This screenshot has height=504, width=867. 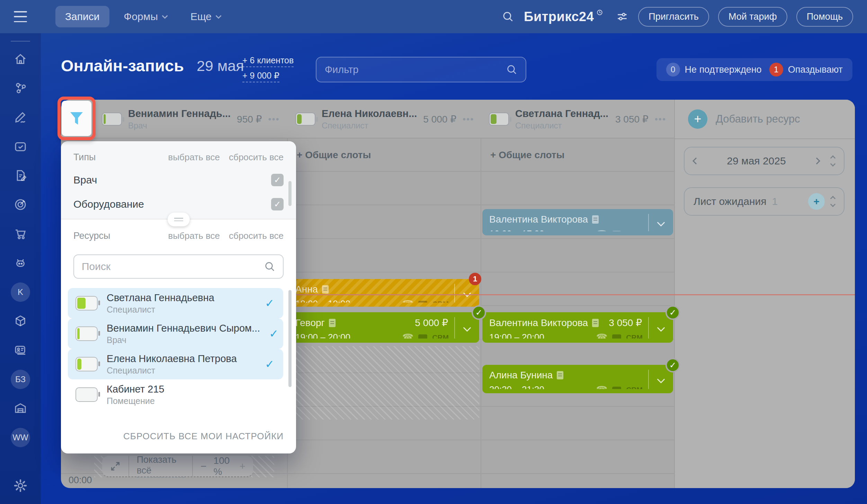 I want to click on types-select-all-link: выбрать все, so click(x=194, y=157).